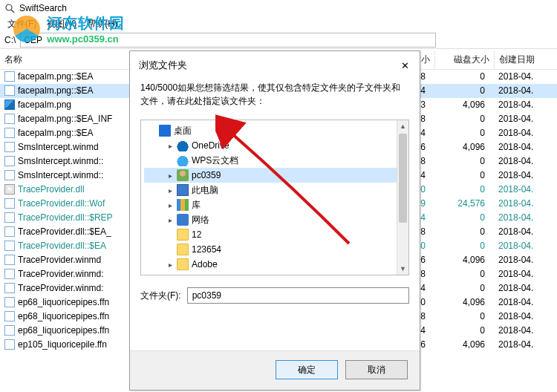 The height and width of the screenshot is (392, 557). I want to click on tree-item-label: 此电脑, so click(205, 190).